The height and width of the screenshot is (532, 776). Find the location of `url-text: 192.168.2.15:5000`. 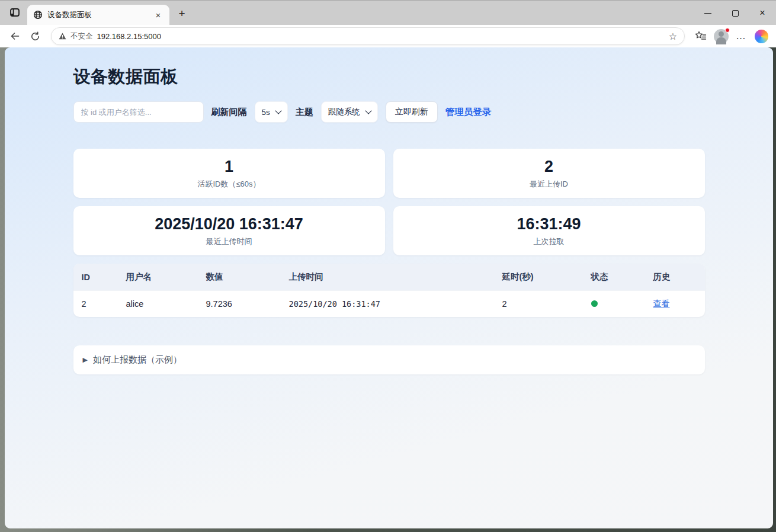

url-text: 192.168.2.15:5000 is located at coordinates (381, 37).